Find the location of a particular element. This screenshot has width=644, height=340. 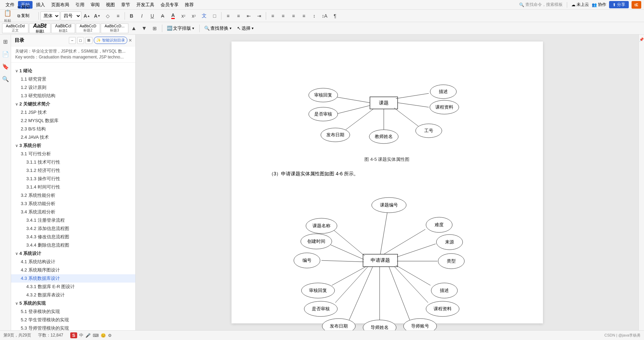

decrease-font-btn: A▼ is located at coordinates (97, 16).